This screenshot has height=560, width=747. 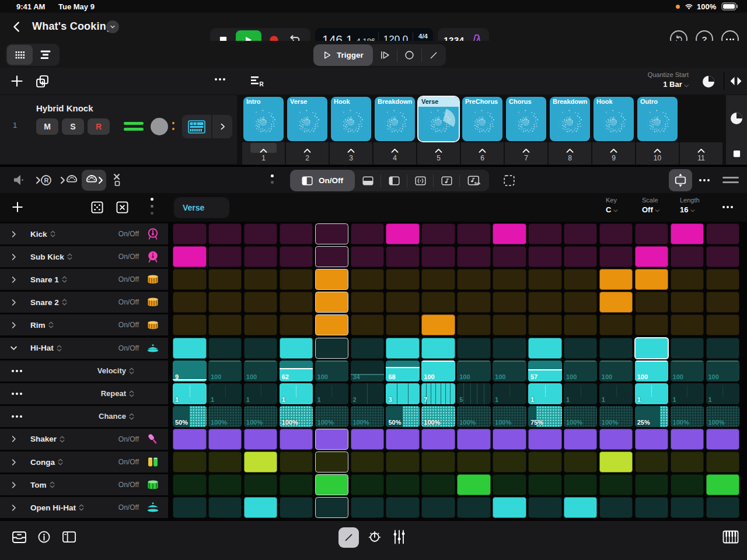 What do you see at coordinates (368, 181) in the screenshot?
I see `velocity-mode-button` at bounding box center [368, 181].